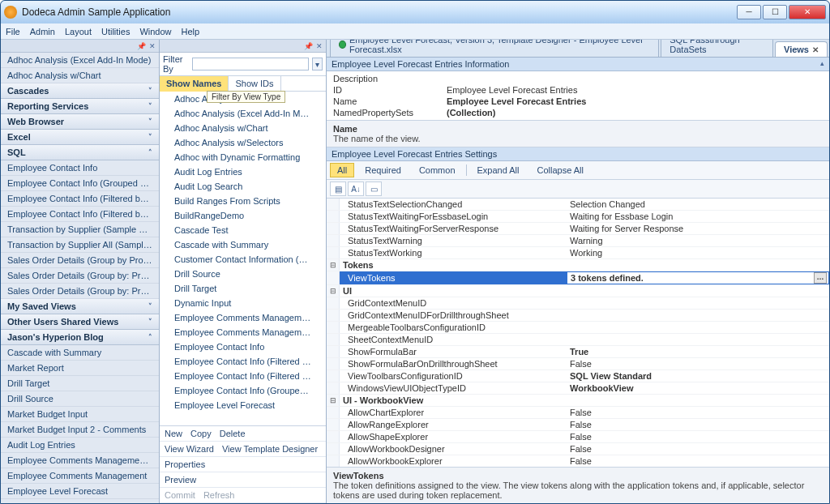 Image resolution: width=830 pixels, height=504 pixels. Describe the element at coordinates (79, 501) in the screenshot. I see `sidebar-item: Employee Level Forecast 2` at that location.